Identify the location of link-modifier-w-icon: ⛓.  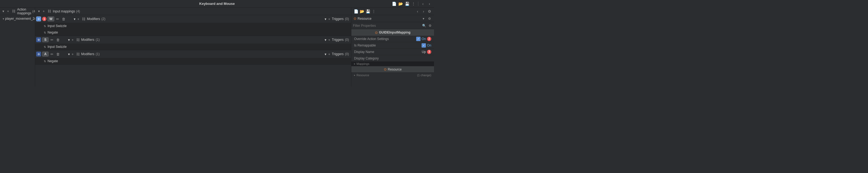
(84, 19).